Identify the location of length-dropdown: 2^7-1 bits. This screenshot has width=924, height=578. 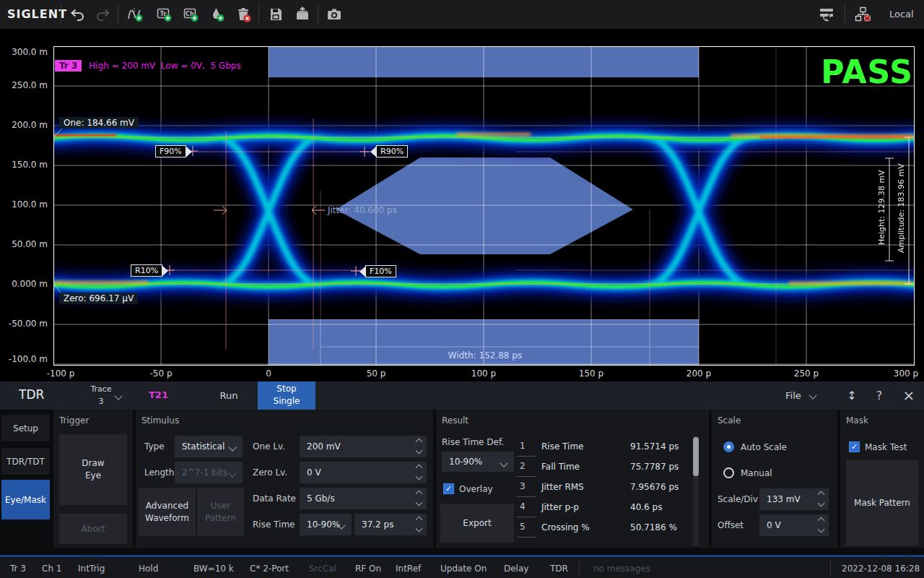
(209, 473).